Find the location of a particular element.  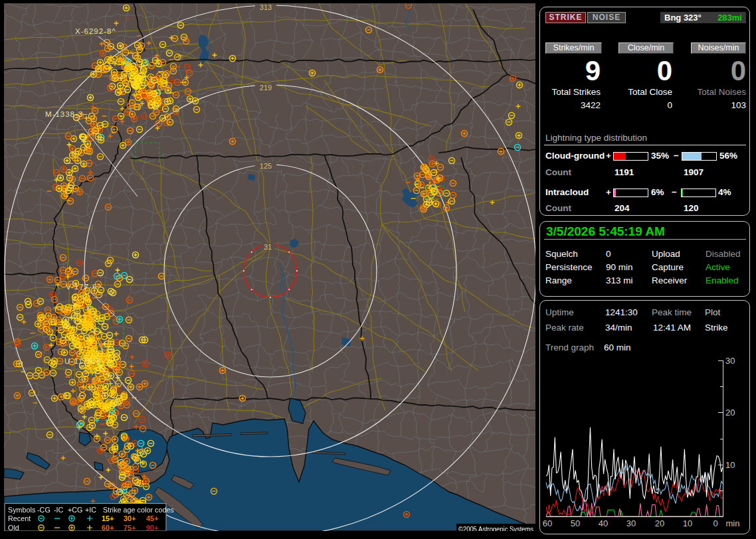

svg-text: +CG is located at coordinates (76, 510).